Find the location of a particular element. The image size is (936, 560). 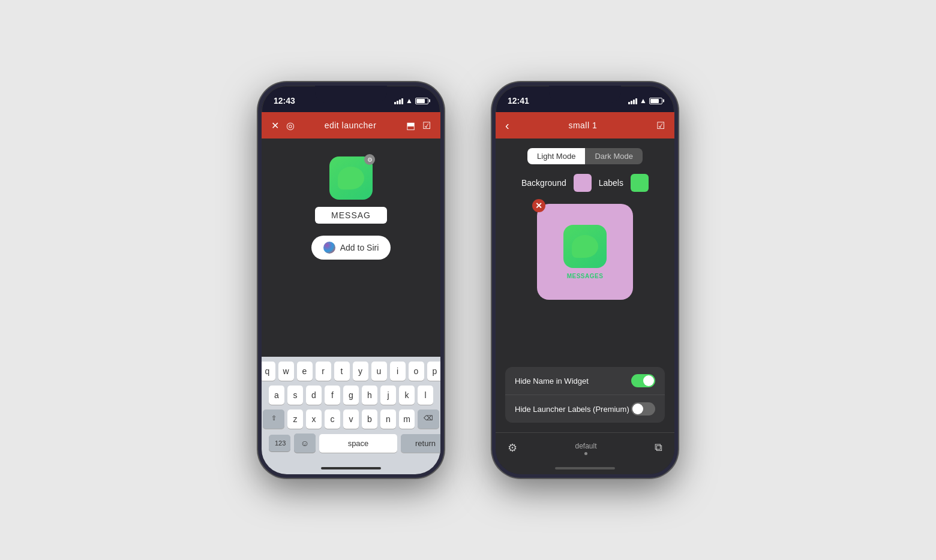

widget-app-icon is located at coordinates (585, 246).